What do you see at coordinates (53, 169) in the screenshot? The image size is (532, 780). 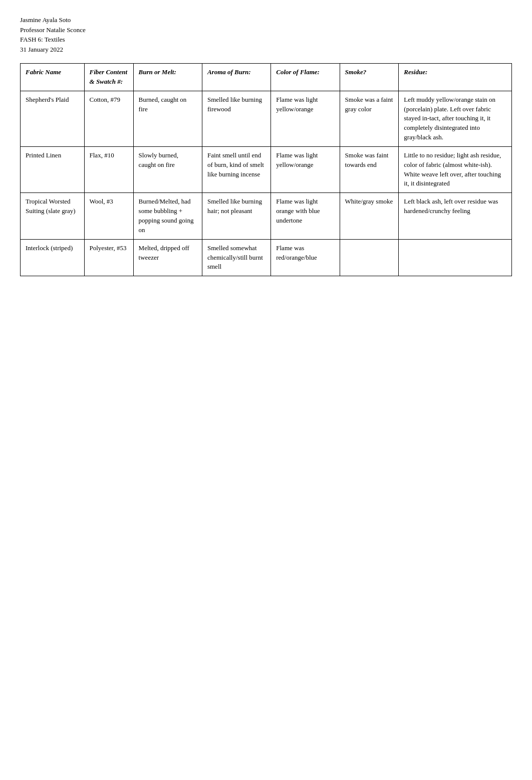 I see `cell-1-fabric_name: Printed Linen` at bounding box center [53, 169].